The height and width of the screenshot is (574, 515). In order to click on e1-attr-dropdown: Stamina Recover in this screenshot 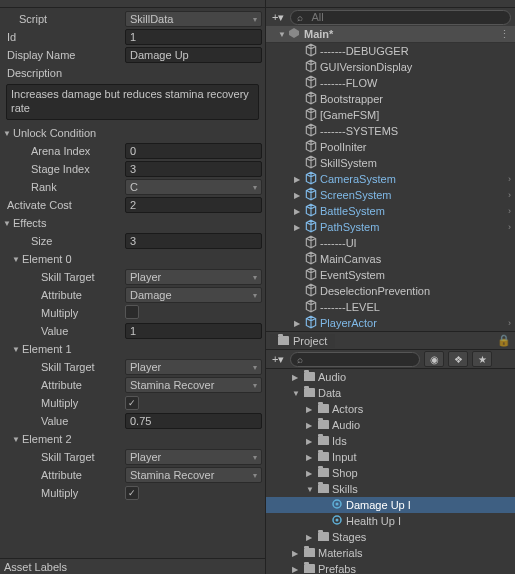, I will do `click(194, 385)`.